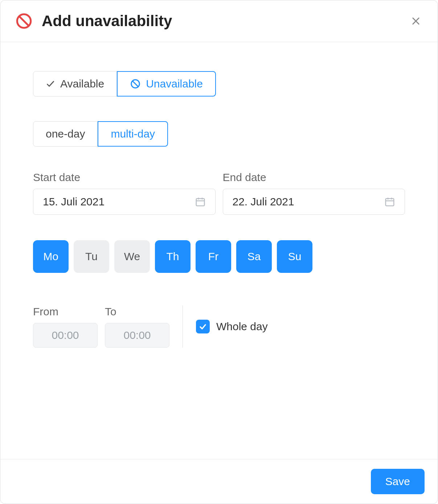  I want to click on modal-footer: Save, so click(219, 481).